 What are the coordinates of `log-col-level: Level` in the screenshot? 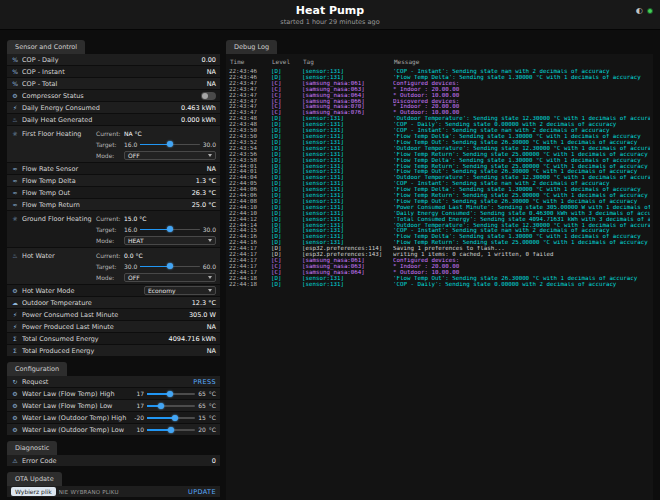 It's located at (285, 62).